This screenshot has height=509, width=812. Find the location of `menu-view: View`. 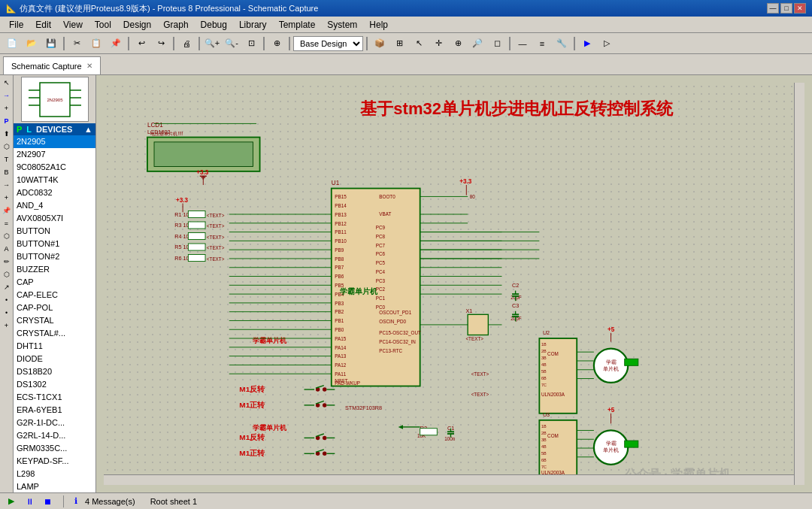

menu-view: View is located at coordinates (73, 25).